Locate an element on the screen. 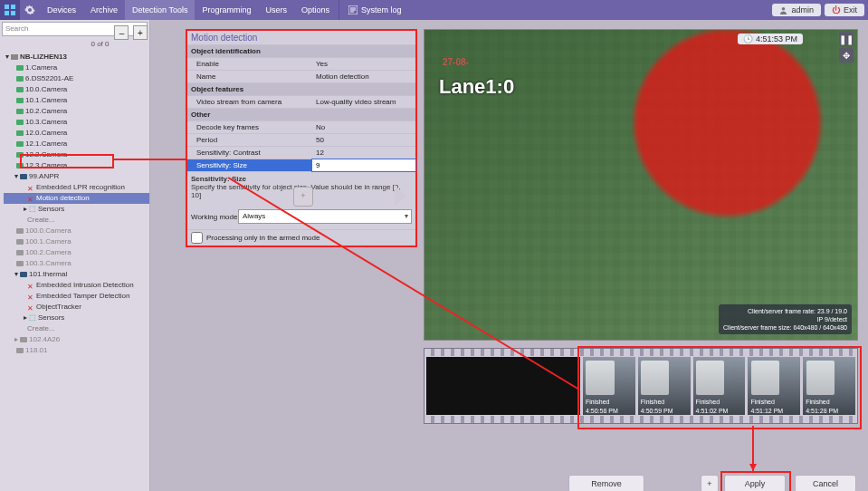 Image resolution: width=868 pixels, height=491 pixels. prop-key: Sensitivity: Contrast is located at coordinates (250, 152).